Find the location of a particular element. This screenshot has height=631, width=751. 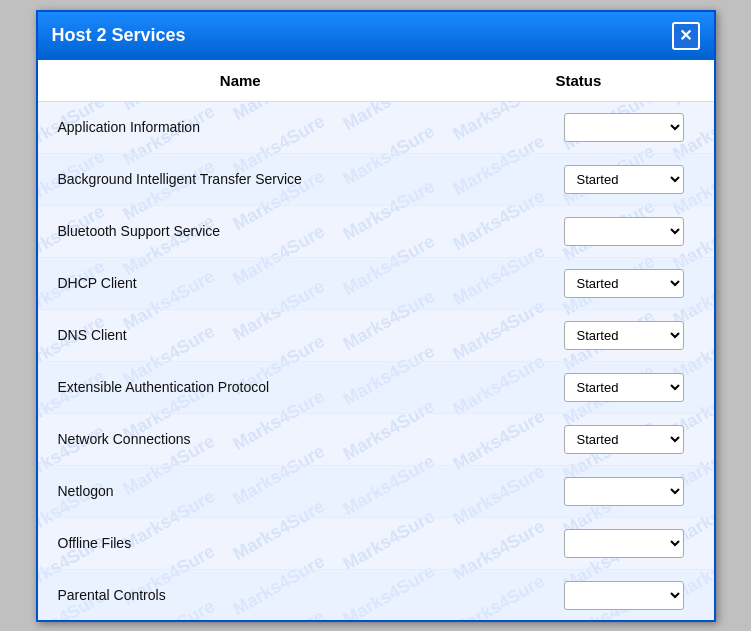

service-name: Offline Files is located at coordinates (241, 543).